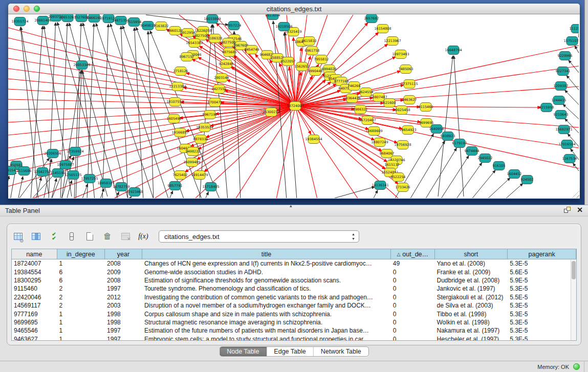 Image resolution: width=588 pixels, height=372 pixels. Describe the element at coordinates (294, 280) in the screenshot. I see `table-row: 1830029562008Estimation of significance …` at that location.